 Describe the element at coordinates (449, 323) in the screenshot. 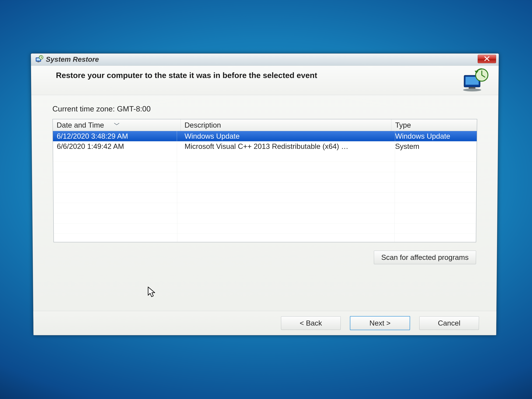

I see `cancel-button-label: Cancel` at that location.